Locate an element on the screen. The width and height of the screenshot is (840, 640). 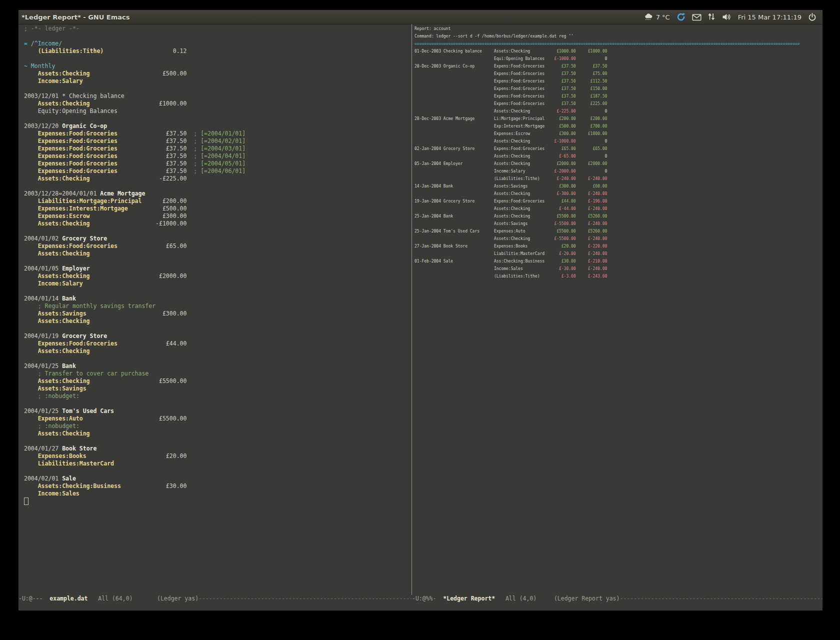
buffer-line: 2004/01/14 Bank is located at coordinates (90, 299).